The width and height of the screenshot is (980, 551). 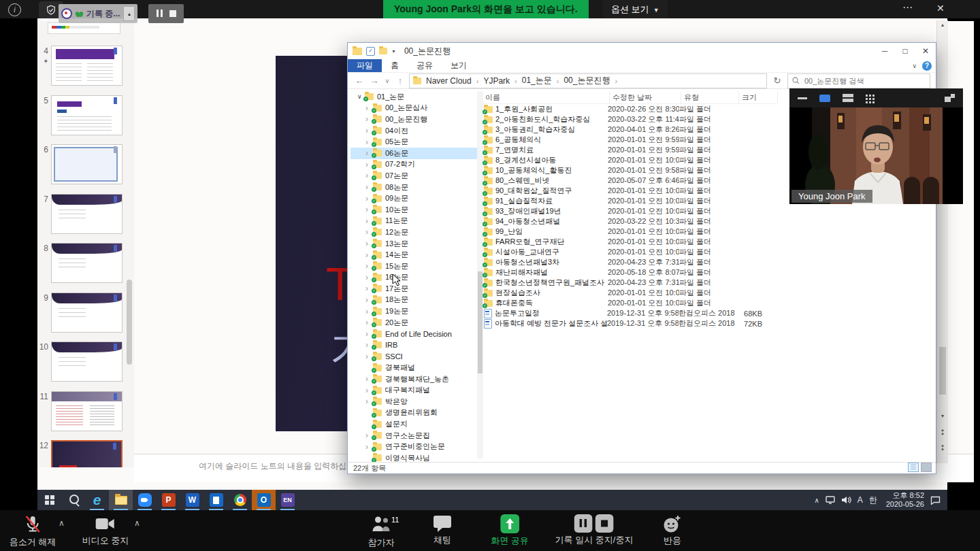 I want to click on tree-item: ›대구복지패널, so click(x=414, y=390).